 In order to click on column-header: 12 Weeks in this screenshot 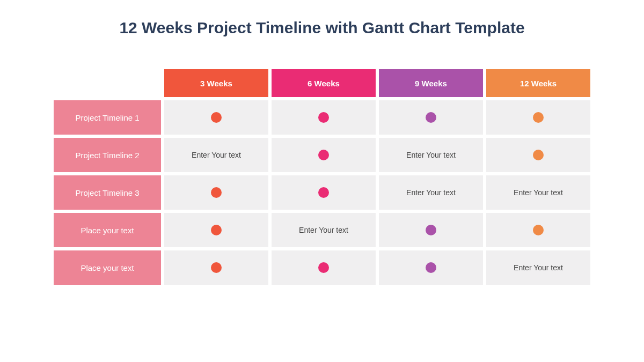, I will do `click(538, 83)`.